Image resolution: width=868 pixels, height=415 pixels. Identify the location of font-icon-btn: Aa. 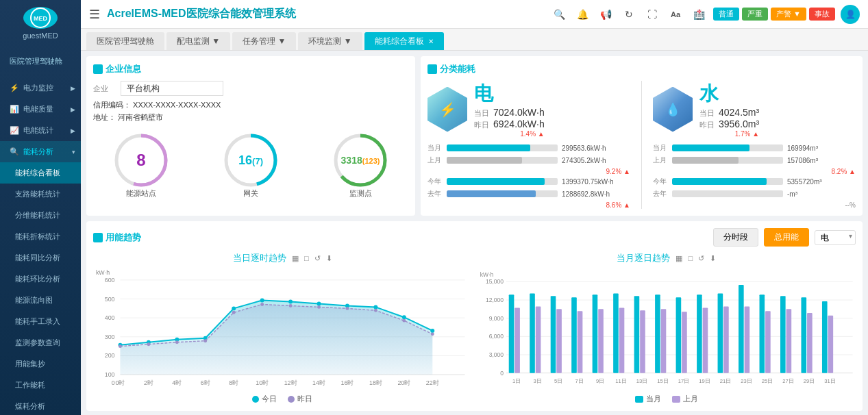
(675, 14).